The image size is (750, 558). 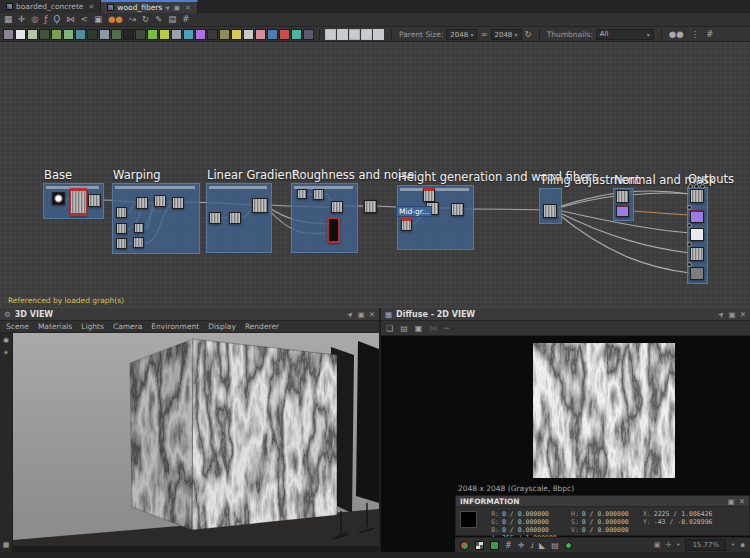 I want to click on menu-environment: Environment, so click(x=175, y=326).